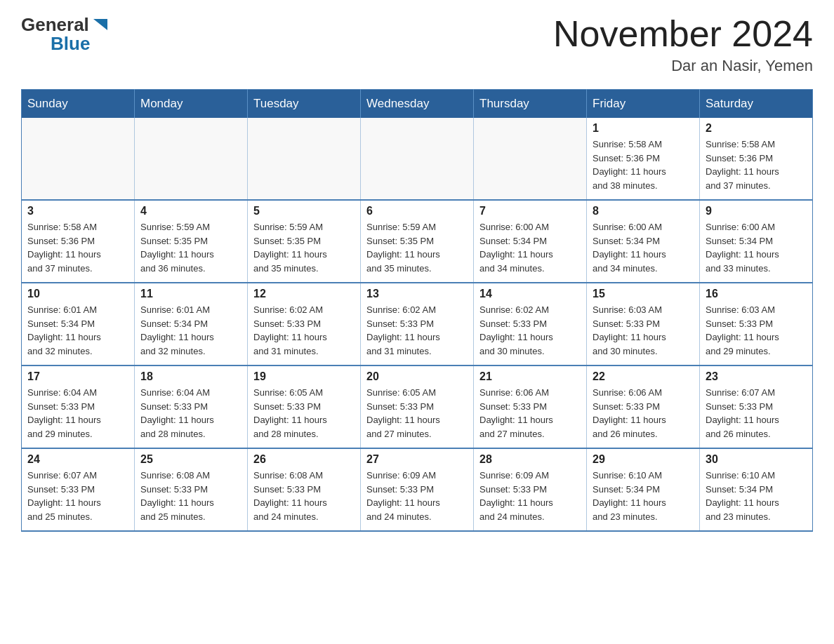 The width and height of the screenshot is (834, 644). What do you see at coordinates (531, 324) in the screenshot?
I see `calendar-cell: 14Sunrise: 6:02 AM Sunset: 5:33 PM Dayli…` at bounding box center [531, 324].